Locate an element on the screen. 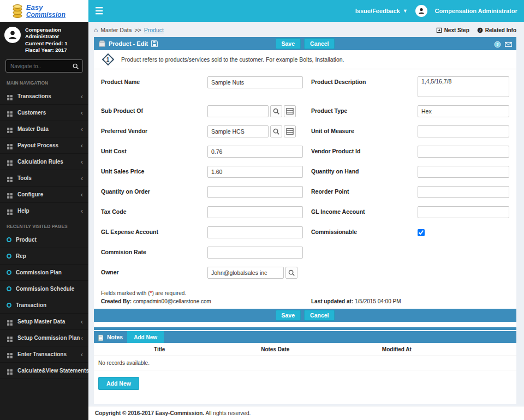  caret-down-icon: ▼ is located at coordinates (405, 11).